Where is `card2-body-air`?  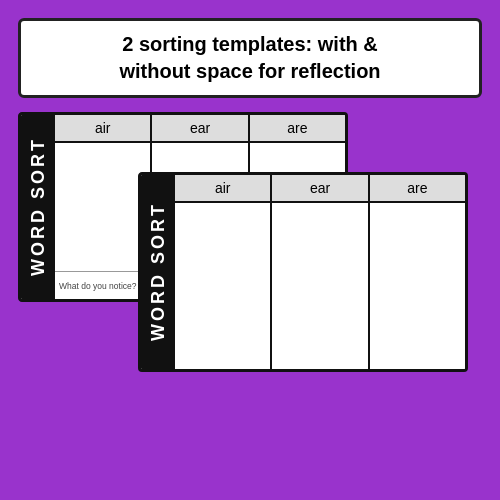
card2-body-air is located at coordinates (224, 286).